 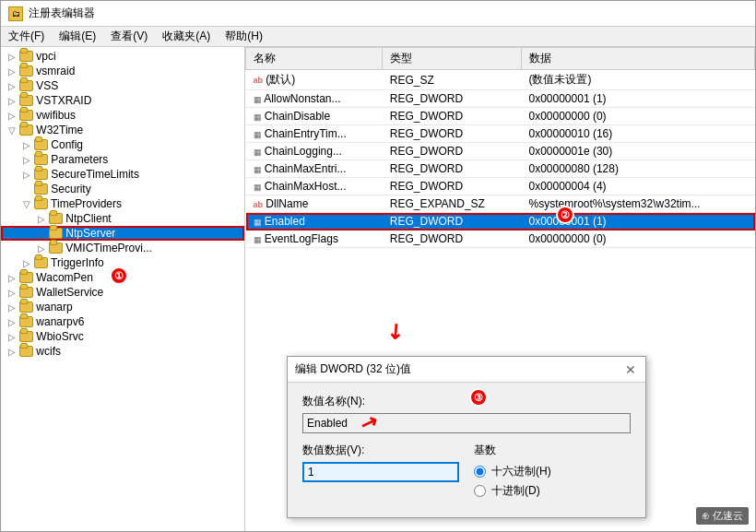 I want to click on tree-item-vsmraid: ▷ vsmraid, so click(x=123, y=71).